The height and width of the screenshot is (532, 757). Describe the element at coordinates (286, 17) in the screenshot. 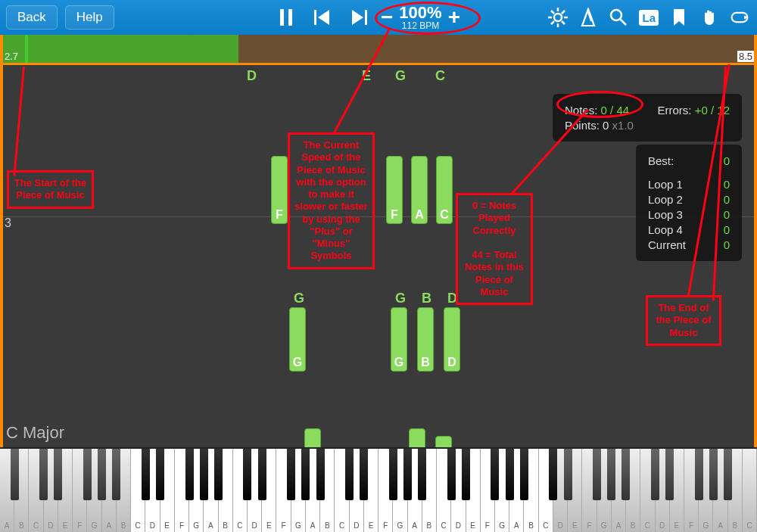

I see `pause-icon` at that location.